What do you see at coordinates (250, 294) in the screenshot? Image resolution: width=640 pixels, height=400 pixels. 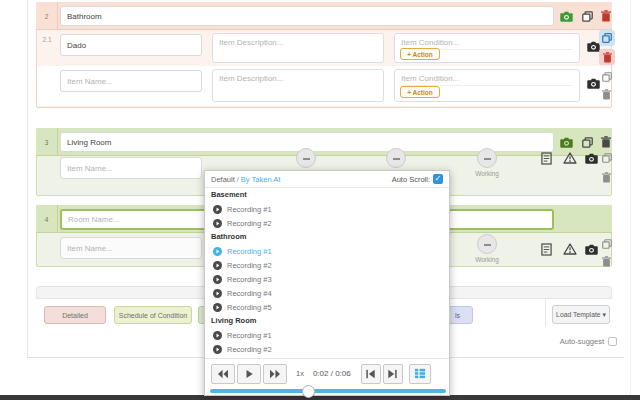 I see `recording-item-label: Recording #4` at bounding box center [250, 294].